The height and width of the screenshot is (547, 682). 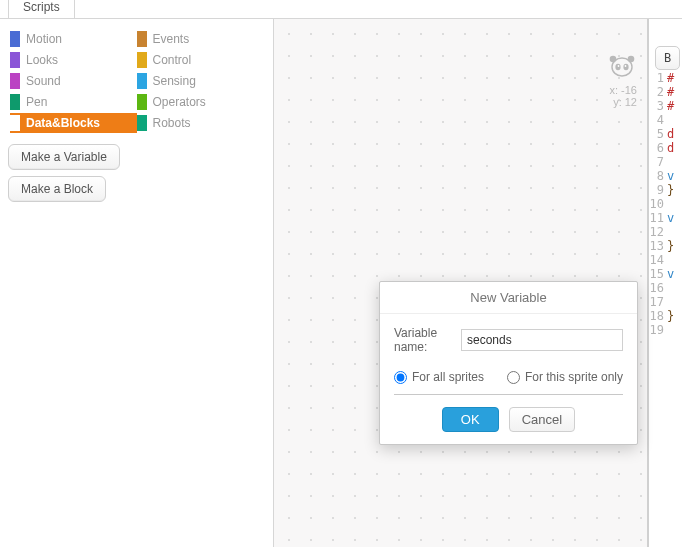 I want to click on sprite-x-value: -16, so click(x=629, y=90).